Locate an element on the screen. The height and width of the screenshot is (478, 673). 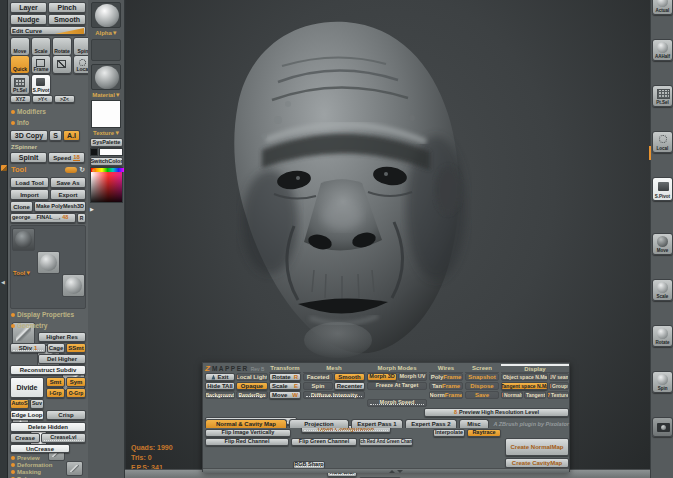
smooth-brush-button: Smooth is located at coordinates (67, 20).